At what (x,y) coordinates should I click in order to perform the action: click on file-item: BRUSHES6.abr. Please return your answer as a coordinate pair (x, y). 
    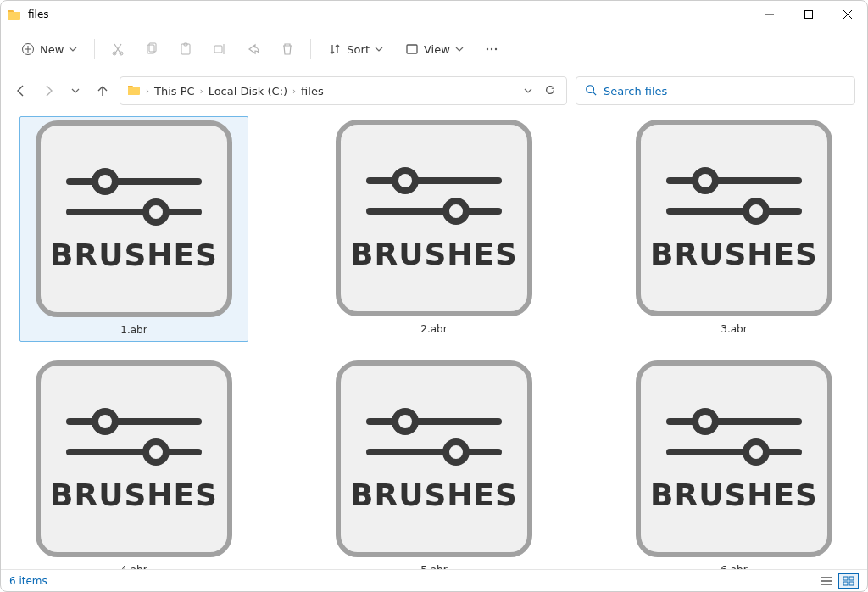
    Looking at the image, I should click on (734, 463).